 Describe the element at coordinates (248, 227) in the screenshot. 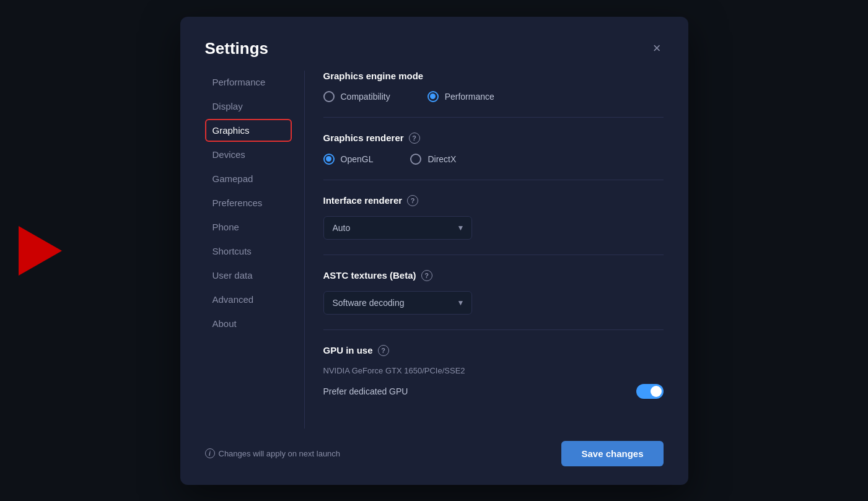

I see `sidebar-item-phone: Phone` at that location.